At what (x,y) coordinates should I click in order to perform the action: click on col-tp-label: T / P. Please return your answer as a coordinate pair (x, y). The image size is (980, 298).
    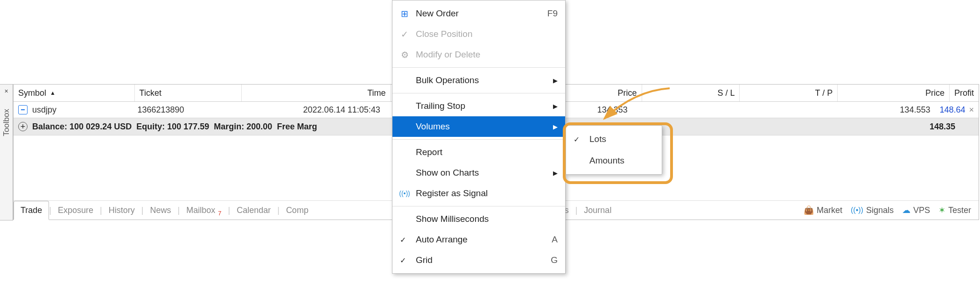
    Looking at the image, I should click on (824, 93).